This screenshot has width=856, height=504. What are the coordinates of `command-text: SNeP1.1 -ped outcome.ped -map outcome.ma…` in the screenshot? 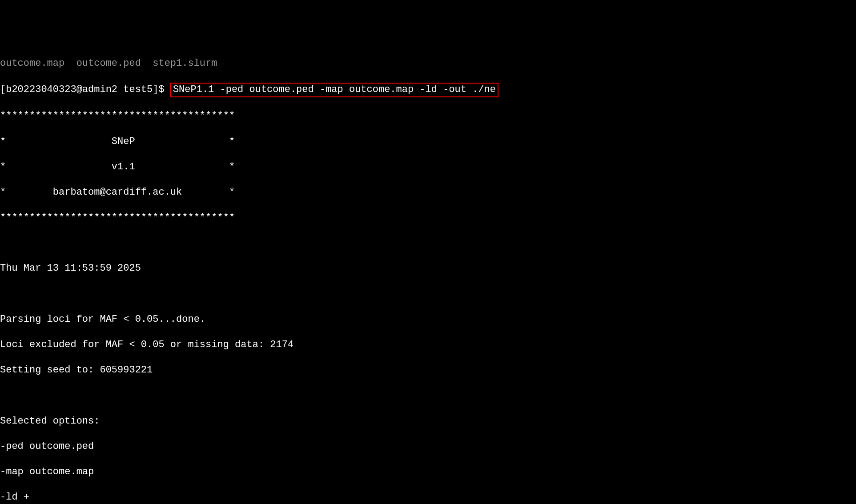 It's located at (334, 90).